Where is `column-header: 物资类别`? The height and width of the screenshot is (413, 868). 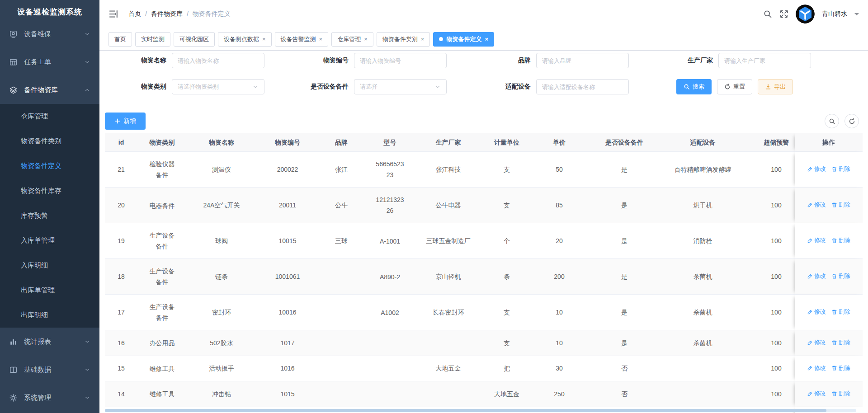 column-header: 物资类别 is located at coordinates (162, 143).